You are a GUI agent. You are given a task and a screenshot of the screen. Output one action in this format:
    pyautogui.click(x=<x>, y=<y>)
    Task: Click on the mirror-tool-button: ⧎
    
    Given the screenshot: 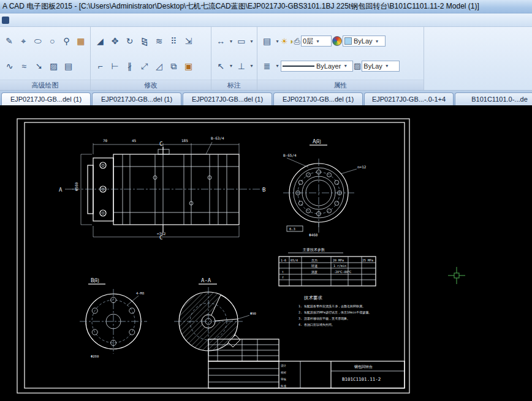 What is the action you would take?
    pyautogui.click(x=145, y=41)
    